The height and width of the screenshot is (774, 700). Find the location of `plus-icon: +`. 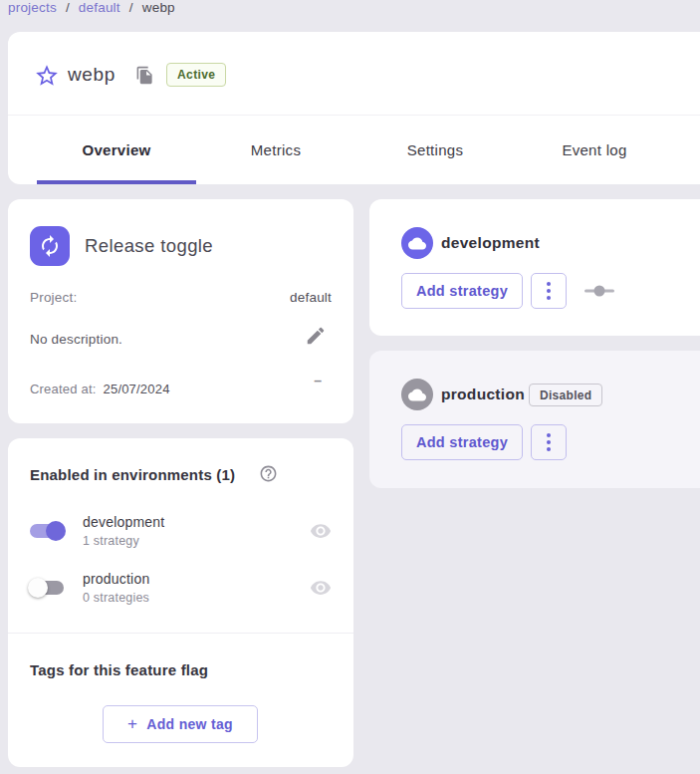

plus-icon: + is located at coordinates (132, 724).